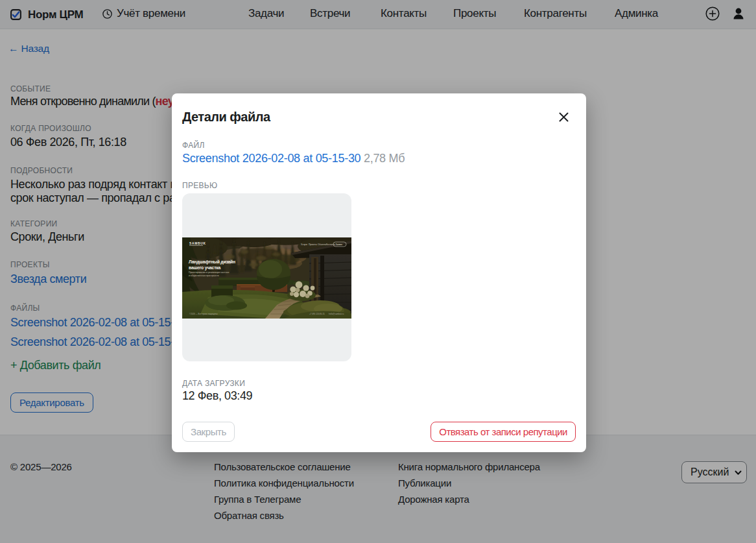  I want to click on svg-text:Проектирование и реализация ча: Проектирование и реализация частных, so click(209, 272).